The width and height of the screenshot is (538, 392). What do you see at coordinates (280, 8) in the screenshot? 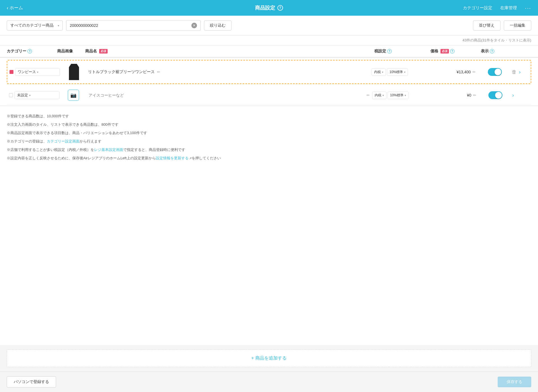
I see `title-help-icon: ?` at bounding box center [280, 8].